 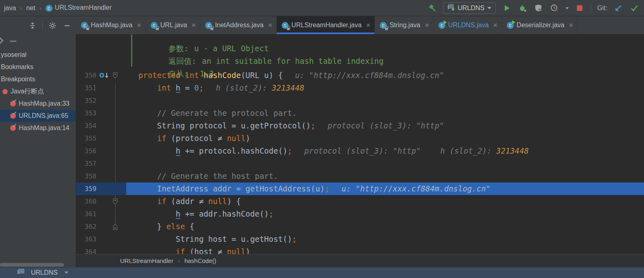 I want to click on tree-item: HashMap.java:14, so click(x=38, y=128).